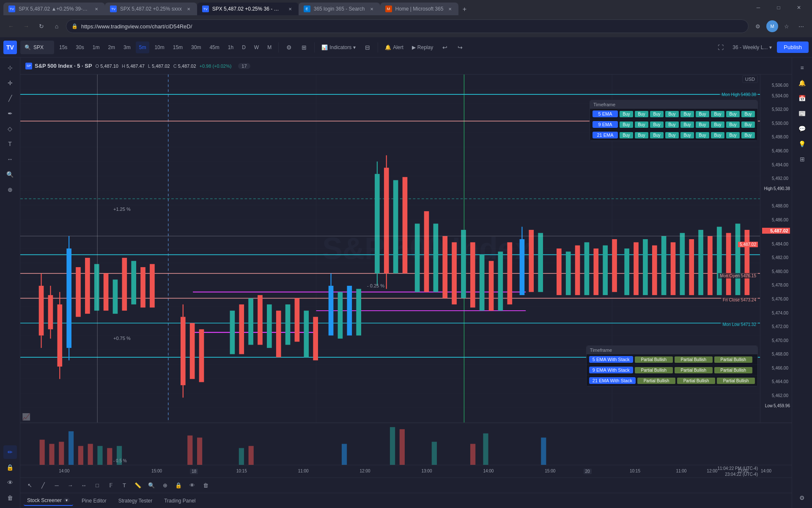  I want to click on drawing-line-button: ╱, so click(43, 486).